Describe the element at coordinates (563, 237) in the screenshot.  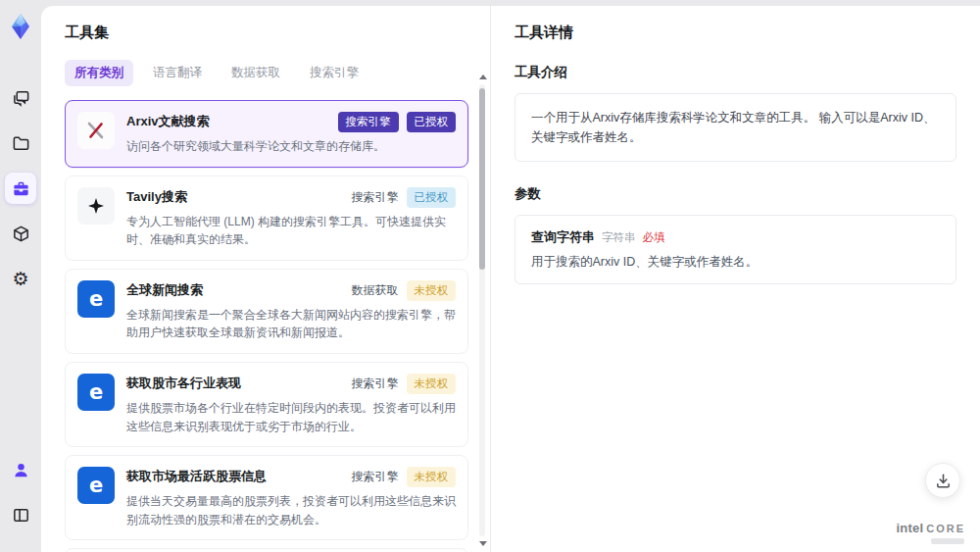
I see `param-name: 查询字符串` at that location.